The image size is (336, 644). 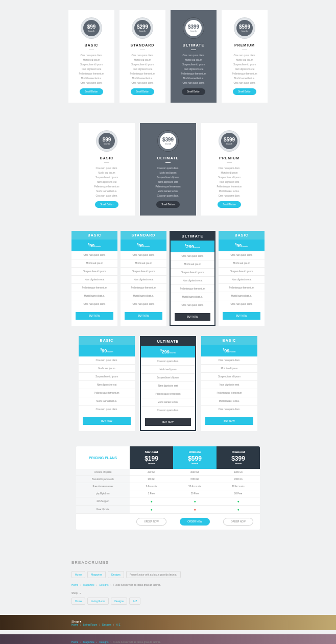 I want to click on price: $299, so click(x=142, y=27).